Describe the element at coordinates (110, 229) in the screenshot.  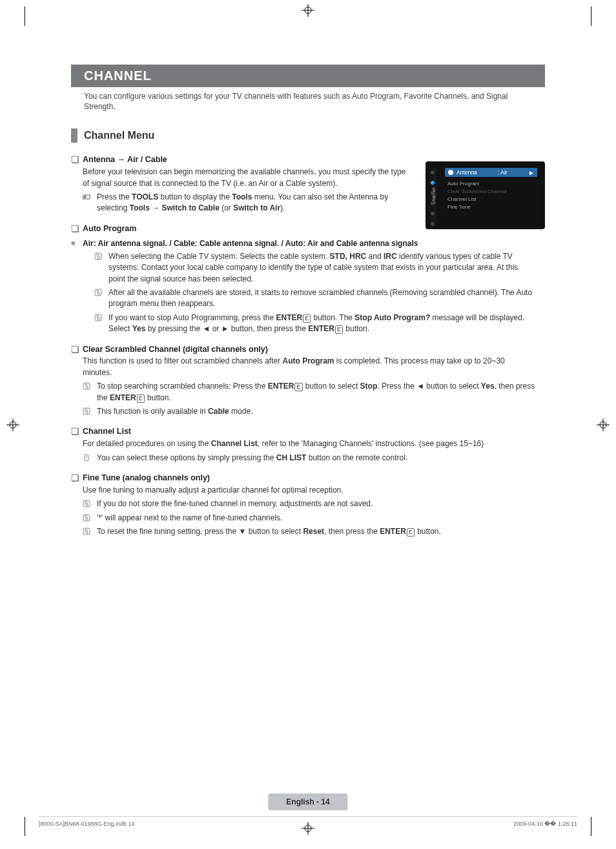
I see `autoprogram-heading: Auto Program` at that location.